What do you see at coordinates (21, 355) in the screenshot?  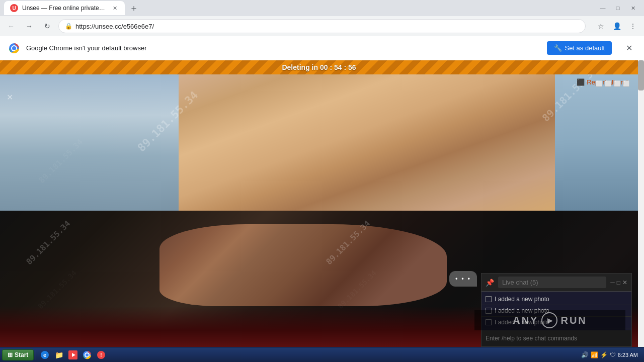 I see `start-label: Start` at bounding box center [21, 355].